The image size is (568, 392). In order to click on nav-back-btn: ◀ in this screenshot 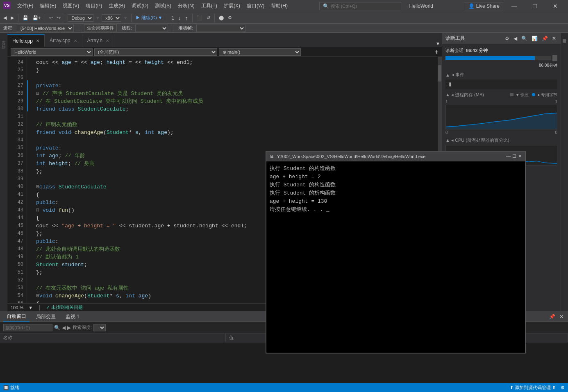, I will do `click(64, 328)`.